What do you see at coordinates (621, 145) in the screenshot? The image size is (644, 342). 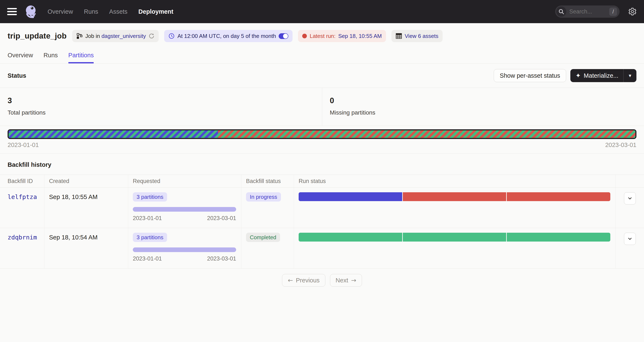 I see `partition-range-end: 2023-03-01` at bounding box center [621, 145].